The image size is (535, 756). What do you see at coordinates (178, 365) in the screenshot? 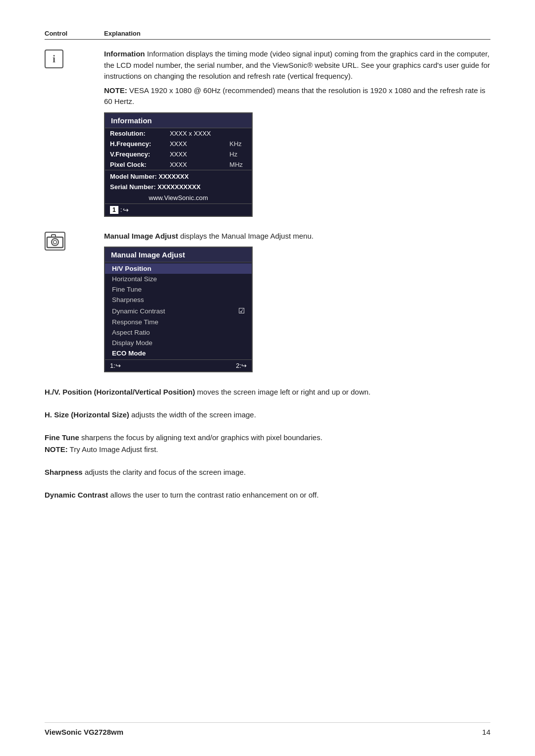
I see `mia-osd-footer: 1 : ↪ 2 : ↪` at bounding box center [178, 365].